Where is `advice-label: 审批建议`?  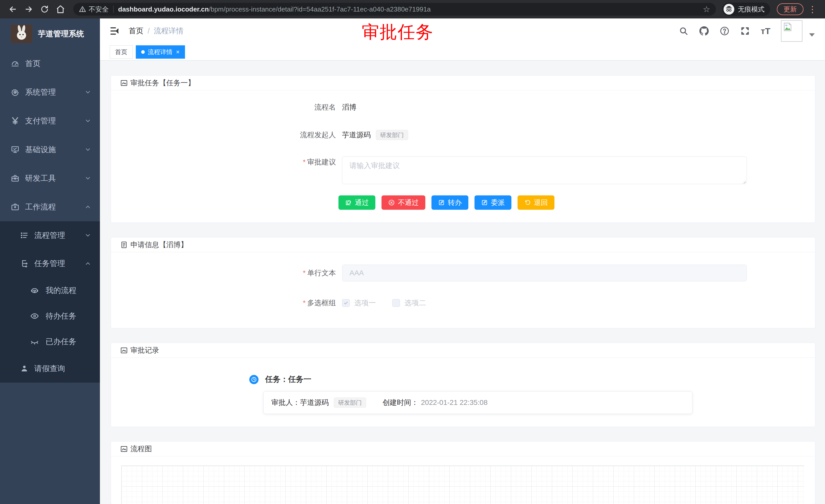
advice-label: 审批建议 is located at coordinates (321, 162).